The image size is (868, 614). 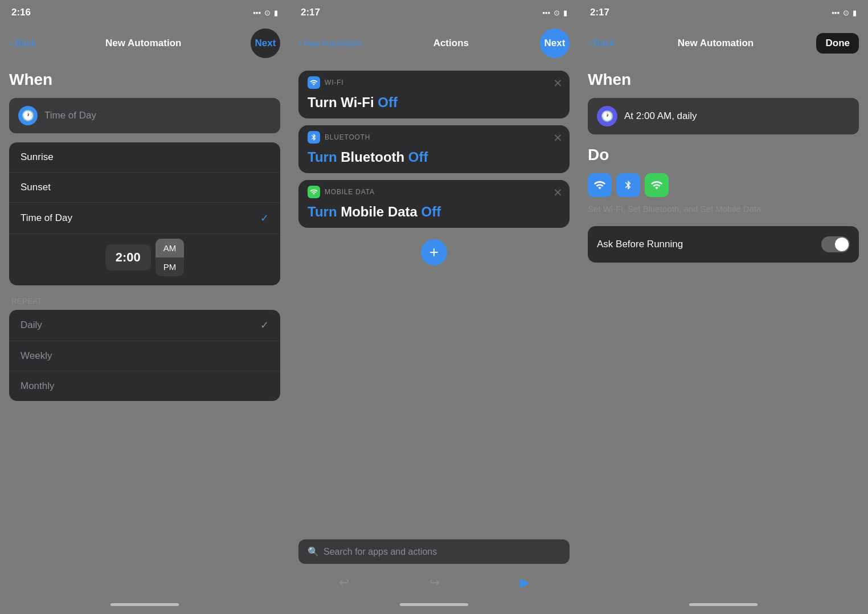 I want to click on signal-icon: ▪▪▪, so click(x=257, y=13).